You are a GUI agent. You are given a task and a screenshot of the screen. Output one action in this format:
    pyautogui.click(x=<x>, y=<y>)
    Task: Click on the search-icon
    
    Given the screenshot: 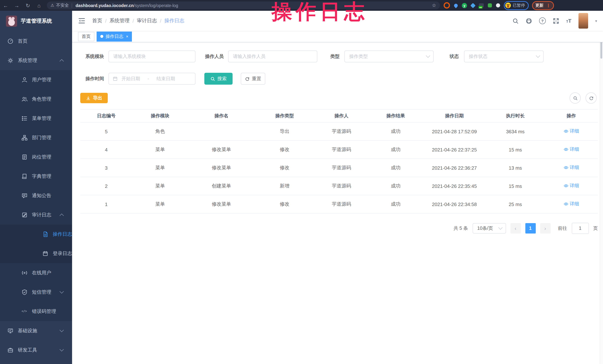 What is the action you would take?
    pyautogui.click(x=515, y=21)
    